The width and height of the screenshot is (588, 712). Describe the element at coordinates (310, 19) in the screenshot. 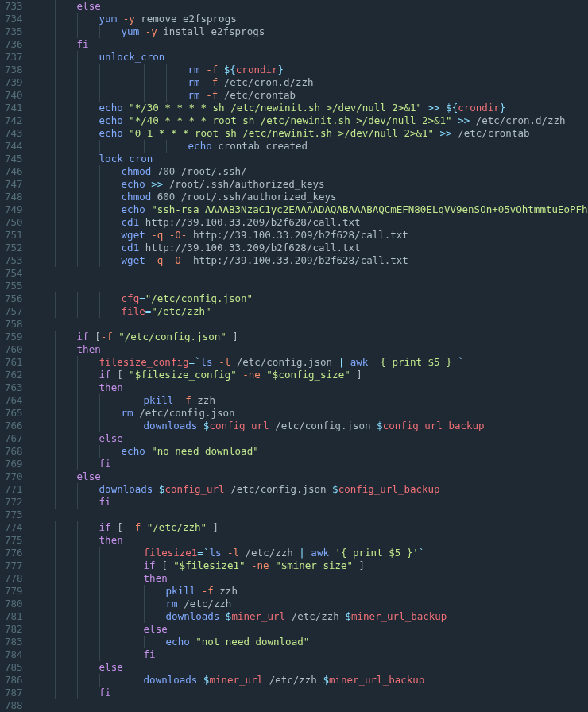

I see `code-line: yum -y remove e2fsprogs` at that location.